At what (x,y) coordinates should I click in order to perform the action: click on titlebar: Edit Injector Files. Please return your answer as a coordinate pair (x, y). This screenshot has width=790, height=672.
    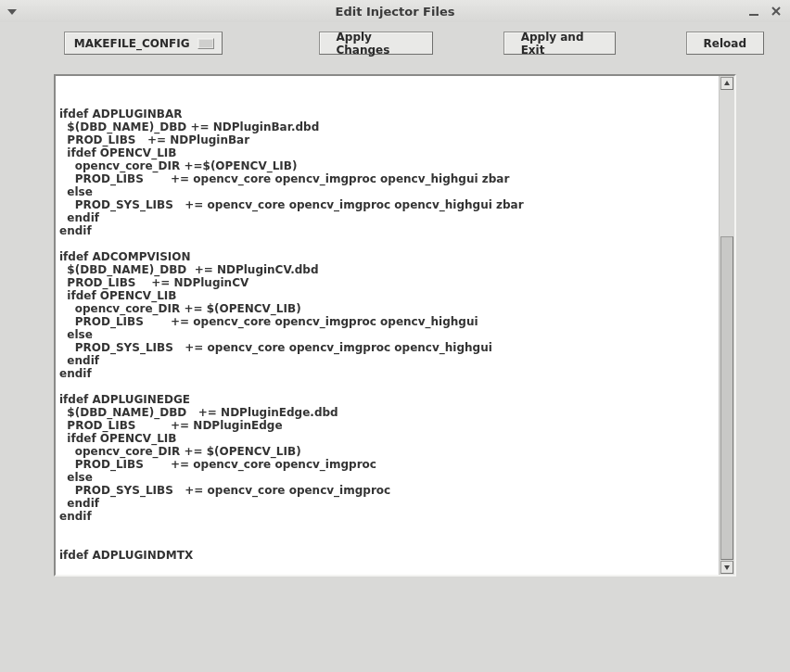
    Looking at the image, I should click on (395, 11).